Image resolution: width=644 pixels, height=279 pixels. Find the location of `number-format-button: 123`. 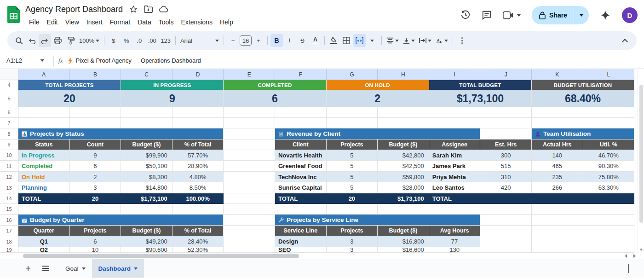

number-format-button: 123 is located at coordinates (166, 41).